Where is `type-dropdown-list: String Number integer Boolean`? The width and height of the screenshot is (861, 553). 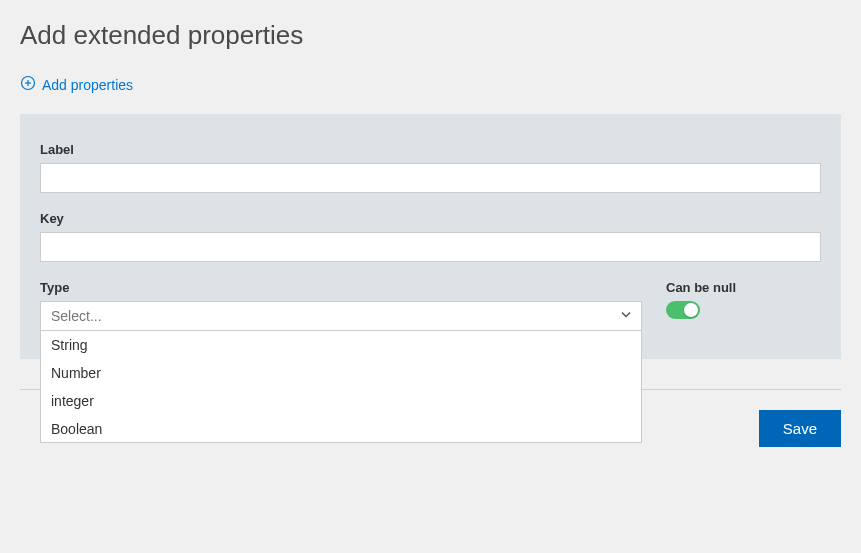
type-dropdown-list: String Number integer Boolean is located at coordinates (341, 387).